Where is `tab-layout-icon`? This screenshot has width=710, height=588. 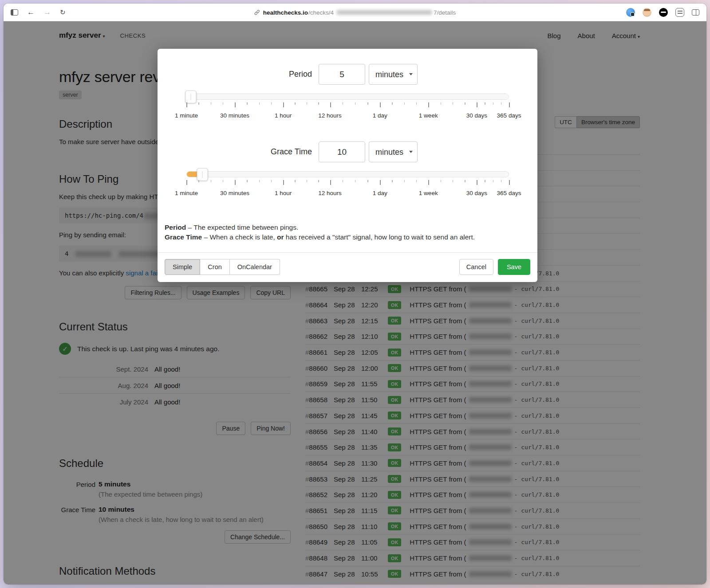
tab-layout-icon is located at coordinates (696, 12).